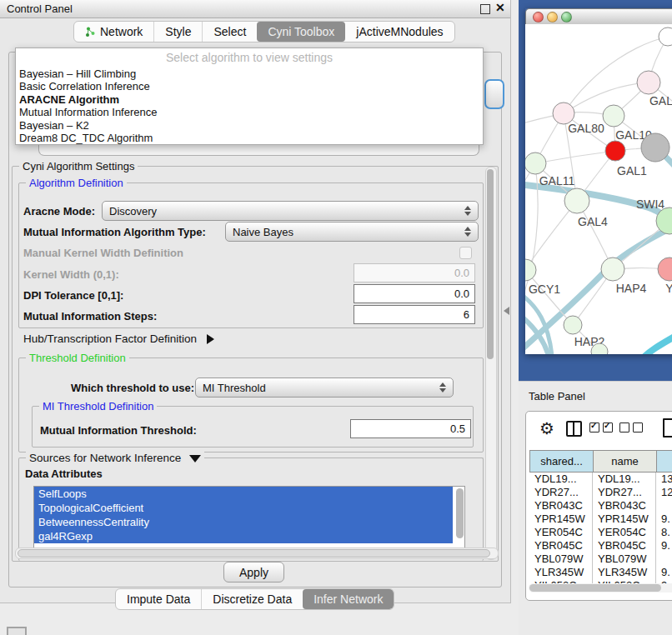 The image size is (672, 635). What do you see at coordinates (600, 532) in the screenshot?
I see `table-row: YER054CYER054C8.` at bounding box center [600, 532].